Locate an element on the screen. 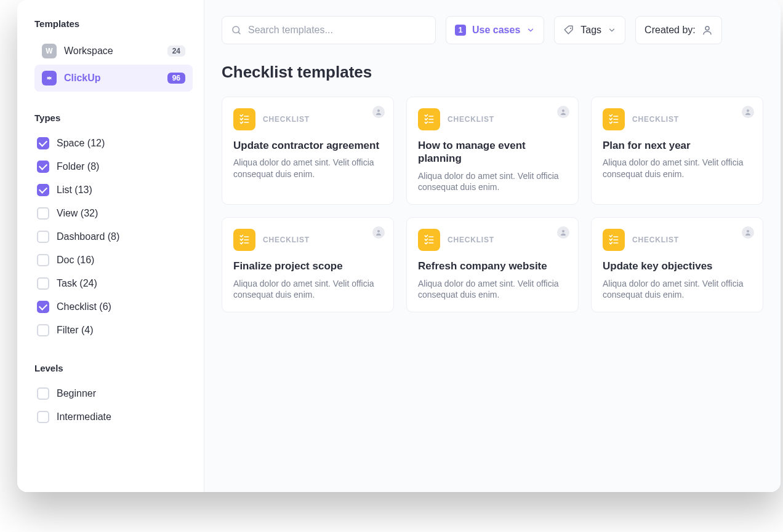 This screenshot has width=783, height=532. user-icon is located at coordinates (707, 30).